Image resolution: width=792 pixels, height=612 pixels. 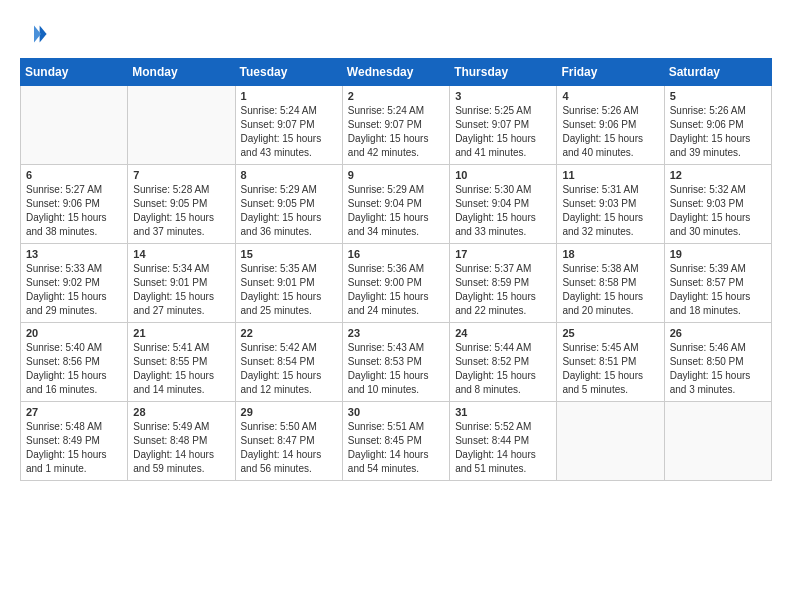 What do you see at coordinates (503, 369) in the screenshot?
I see `cell-content: Sunrise: 5:44 AM Sunset: 8:52 PM Dayligh…` at bounding box center [503, 369].